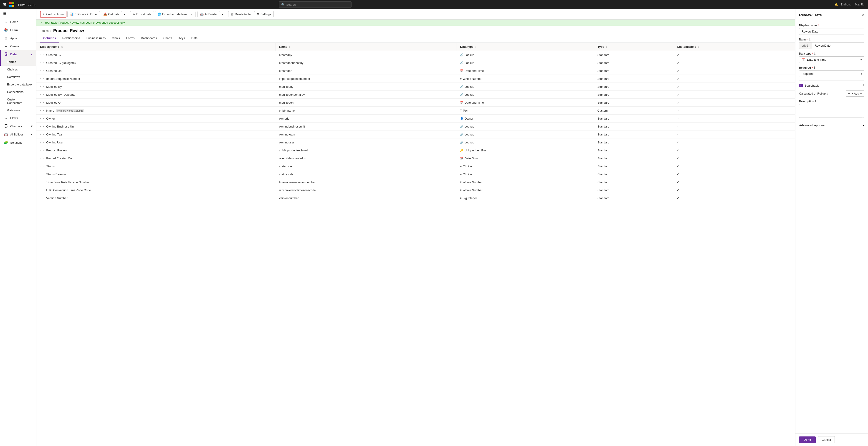 This screenshot has width=868, height=446. I want to click on sidebar-item-export: Export to data lake, so click(18, 84).